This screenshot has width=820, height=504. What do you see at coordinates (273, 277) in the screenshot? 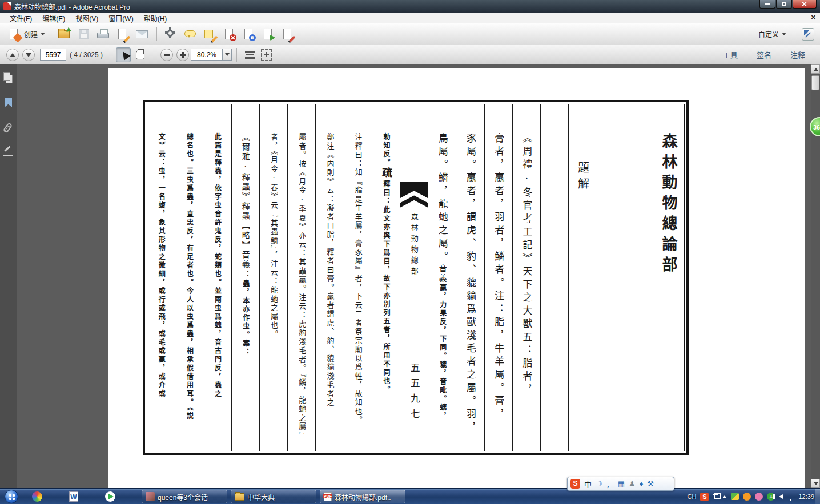
I see `text-column: 者，《月令·春》云『其蟲鱗』，注云：龍虵之屬也。` at bounding box center [273, 277].